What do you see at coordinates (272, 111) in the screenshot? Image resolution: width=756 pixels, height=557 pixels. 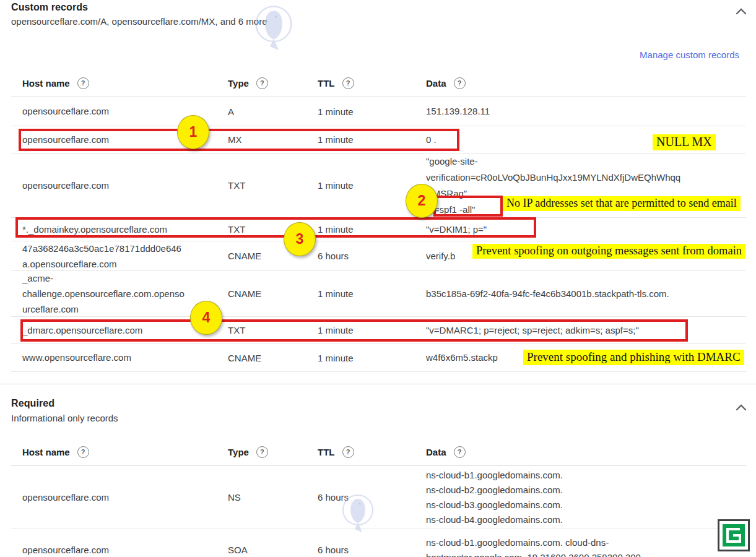 I see `record-type: A` at bounding box center [272, 111].